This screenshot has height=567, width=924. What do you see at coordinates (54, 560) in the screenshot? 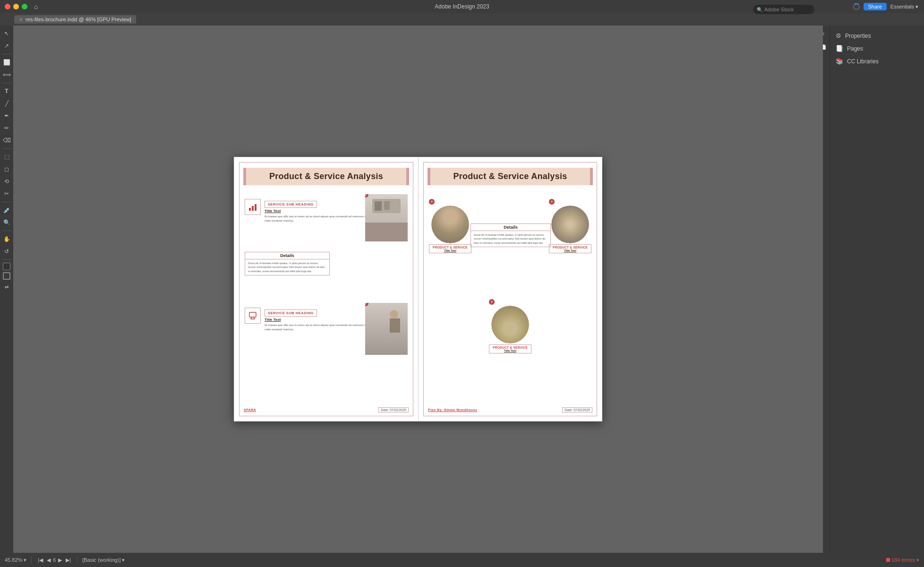
I see `page-number: 6` at bounding box center [54, 560].